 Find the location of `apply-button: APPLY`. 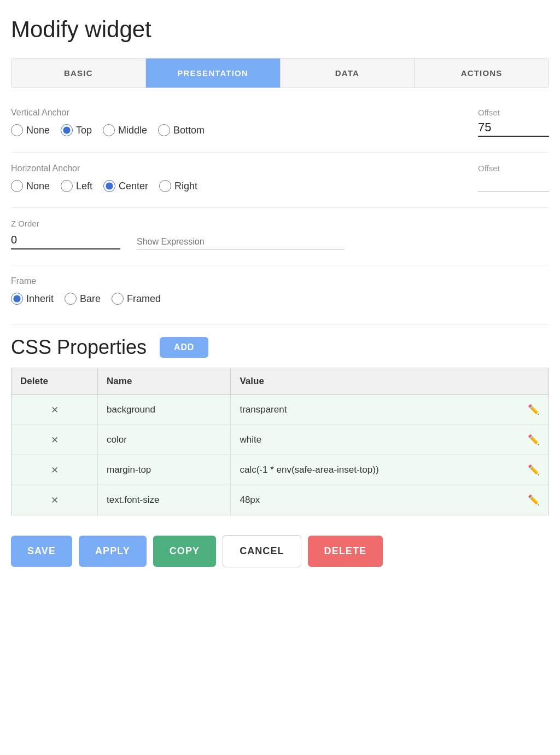

apply-button: APPLY is located at coordinates (113, 551).